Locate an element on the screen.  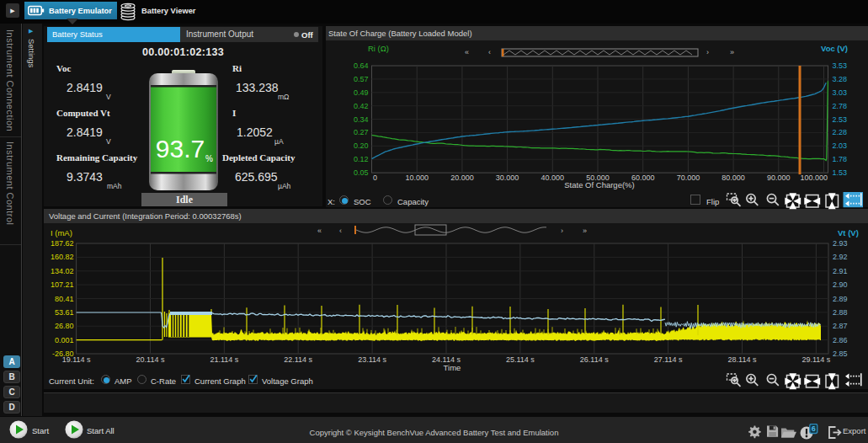
svg-text: 0.57 is located at coordinates (361, 79).